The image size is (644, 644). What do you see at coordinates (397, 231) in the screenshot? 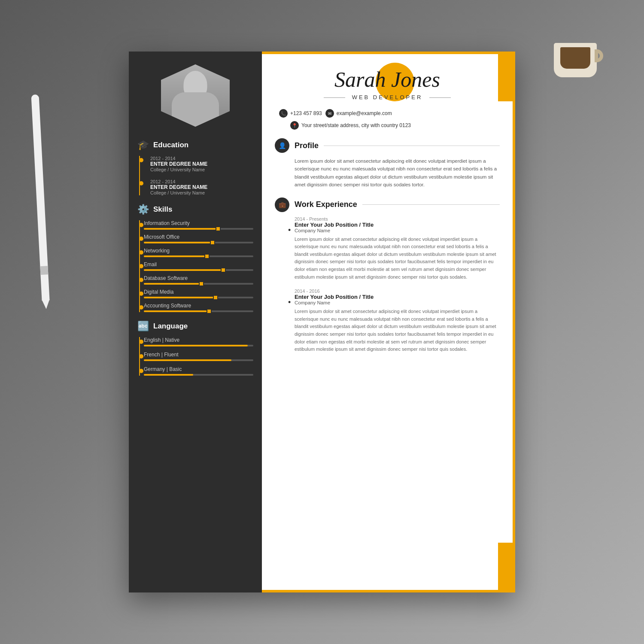
I see `work-company-0: Company Name` at bounding box center [397, 231].